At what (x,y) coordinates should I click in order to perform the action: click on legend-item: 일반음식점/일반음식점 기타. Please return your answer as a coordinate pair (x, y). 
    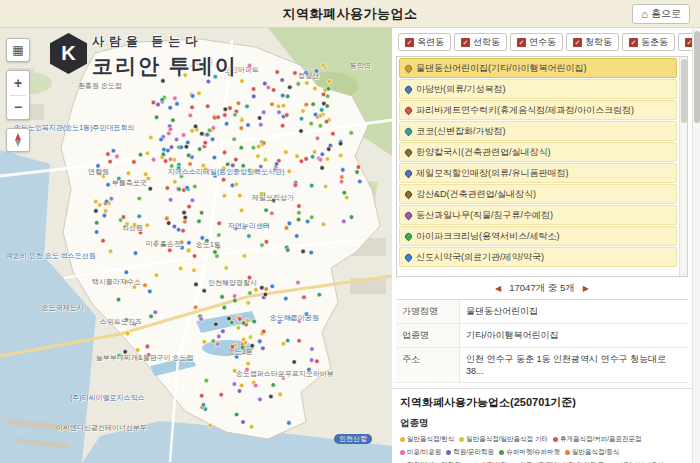
    Looking at the image, I should click on (504, 440).